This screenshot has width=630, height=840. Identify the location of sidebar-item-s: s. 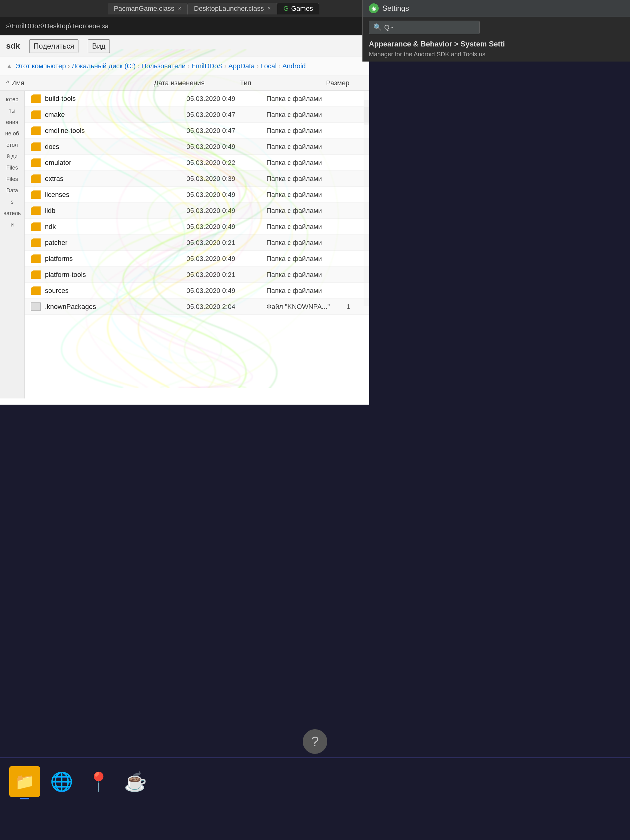
(12, 202).